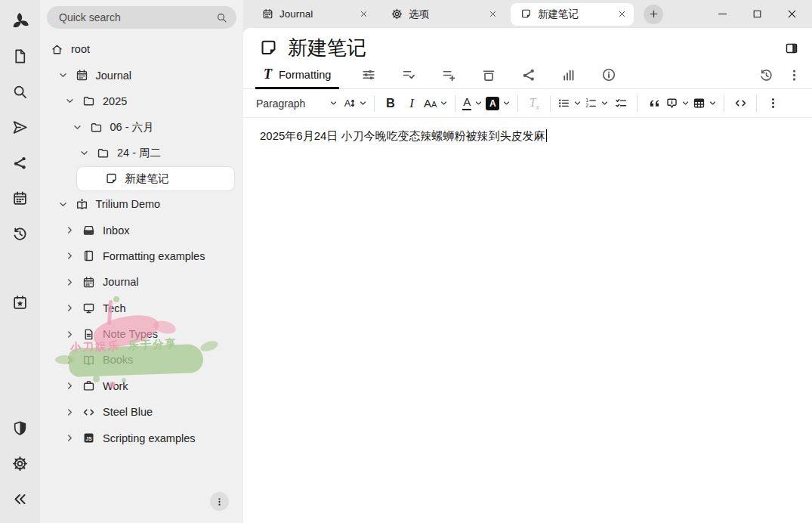 The width and height of the screenshot is (812, 523). Describe the element at coordinates (792, 14) in the screenshot. I see `window-close-button` at that location.